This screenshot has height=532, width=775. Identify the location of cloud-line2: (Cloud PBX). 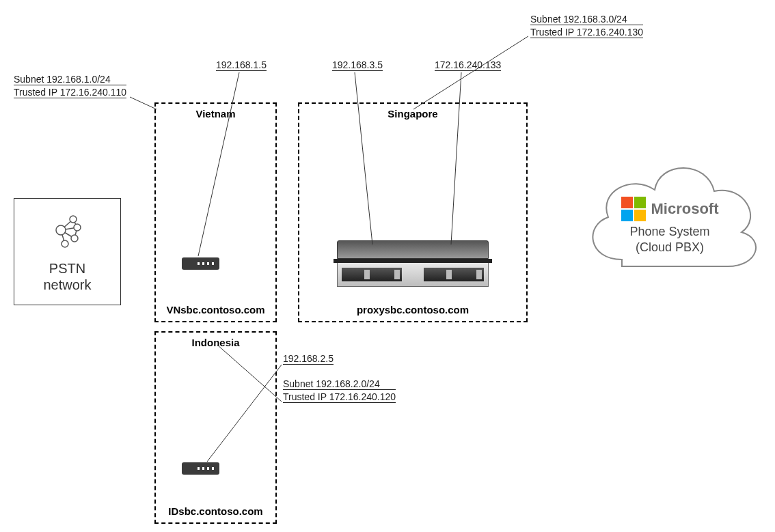
(670, 247).